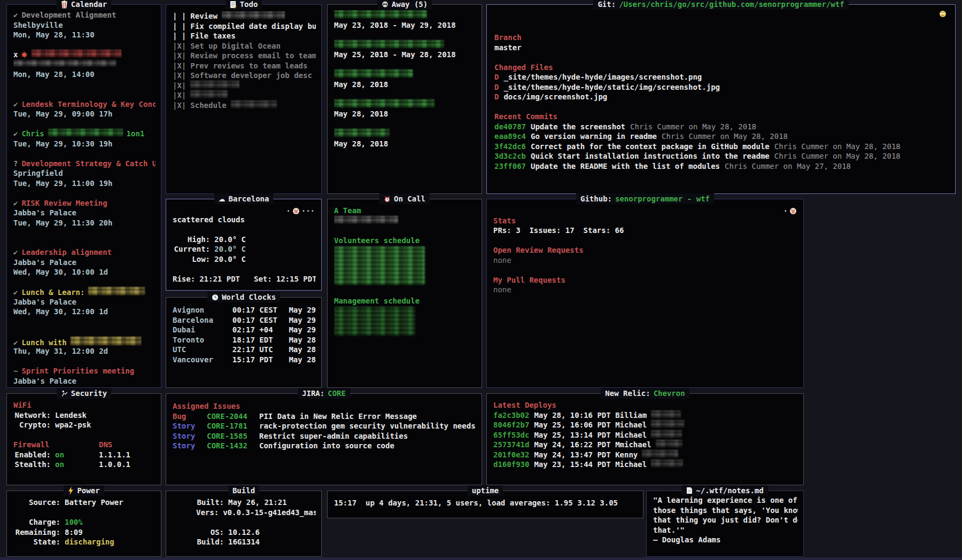 The height and width of the screenshot is (560, 962). I want to click on deploy-row: 201f0e32May 24, 13:47 PDT Kenny, so click(646, 455).